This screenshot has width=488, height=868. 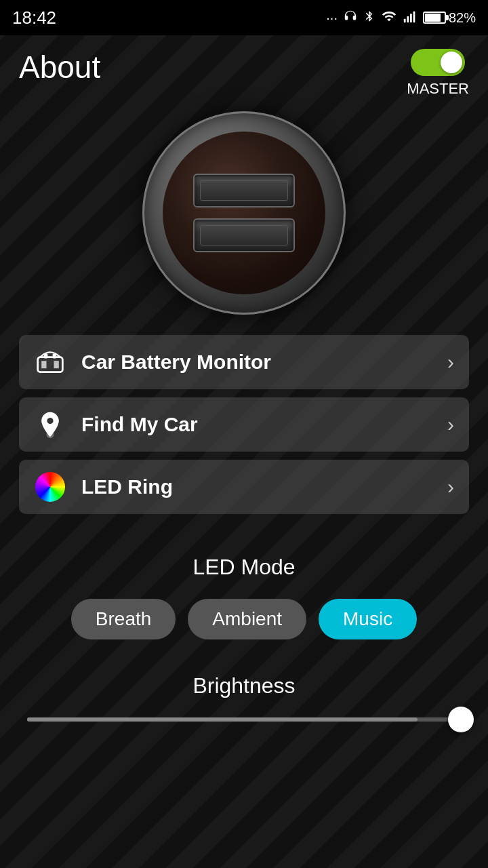 What do you see at coordinates (410, 18) in the screenshot?
I see `signal-icon` at bounding box center [410, 18].